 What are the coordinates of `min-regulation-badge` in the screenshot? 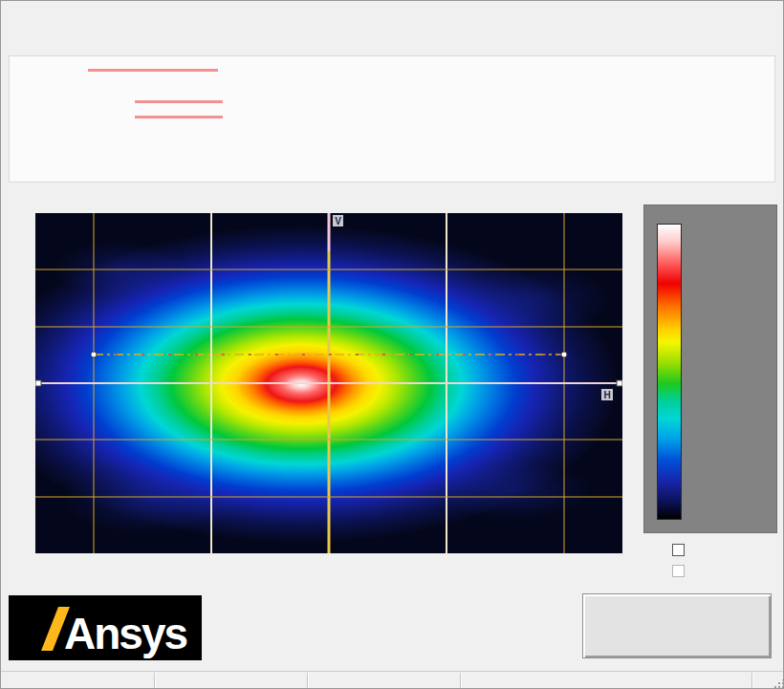 It's located at (179, 101).